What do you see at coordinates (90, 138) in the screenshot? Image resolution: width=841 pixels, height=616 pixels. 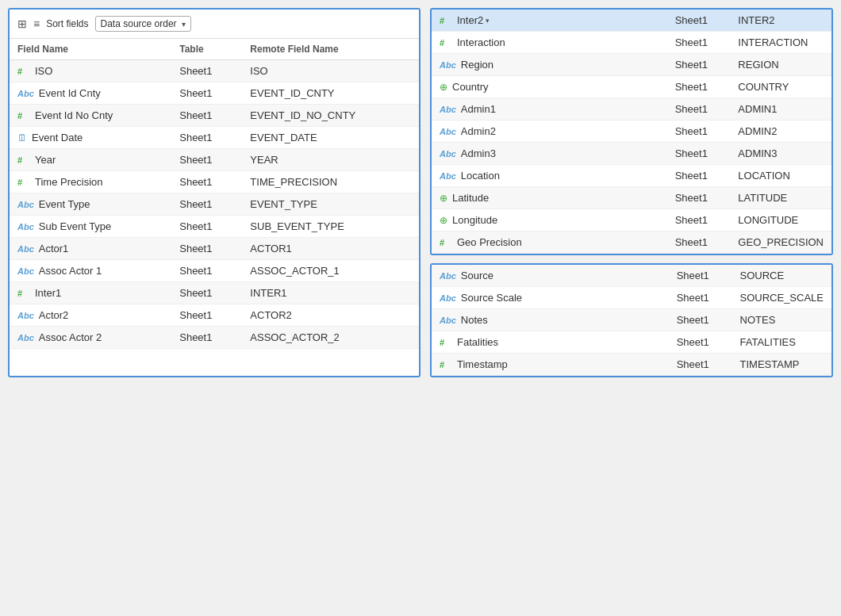 I see `field-cell: 🗓 Event Date` at bounding box center [90, 138].